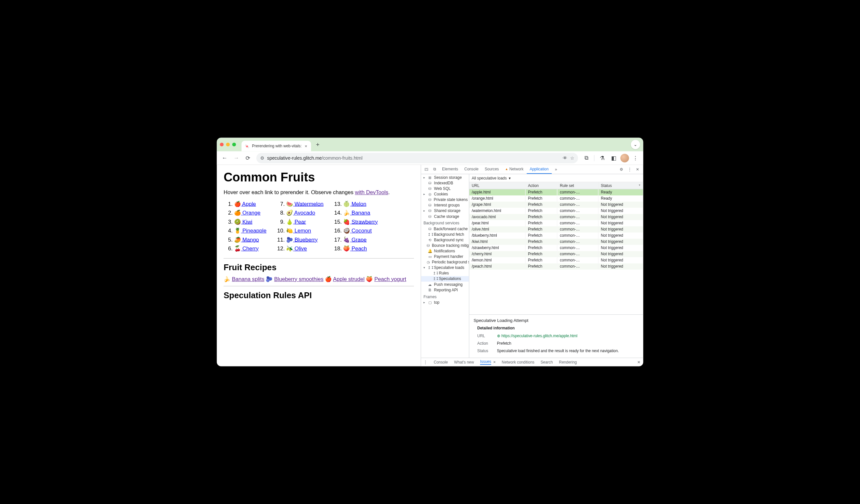 This screenshot has width=860, height=504. Describe the element at coordinates (445, 211) in the screenshot. I see `sidebar-item: ▸⛁Shared storage` at that location.